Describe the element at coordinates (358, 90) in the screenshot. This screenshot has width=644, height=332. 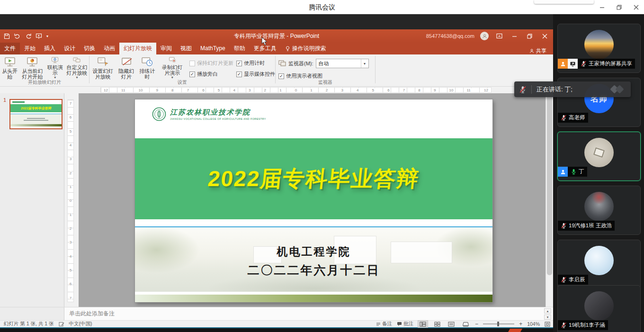
I see `ruler-number: 4` at that location.